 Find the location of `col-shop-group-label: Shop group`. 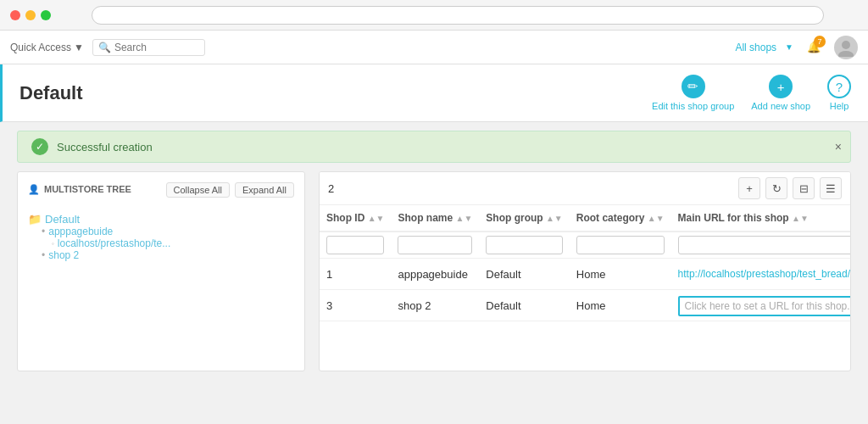

col-shop-group-label: Shop group is located at coordinates (514, 218).